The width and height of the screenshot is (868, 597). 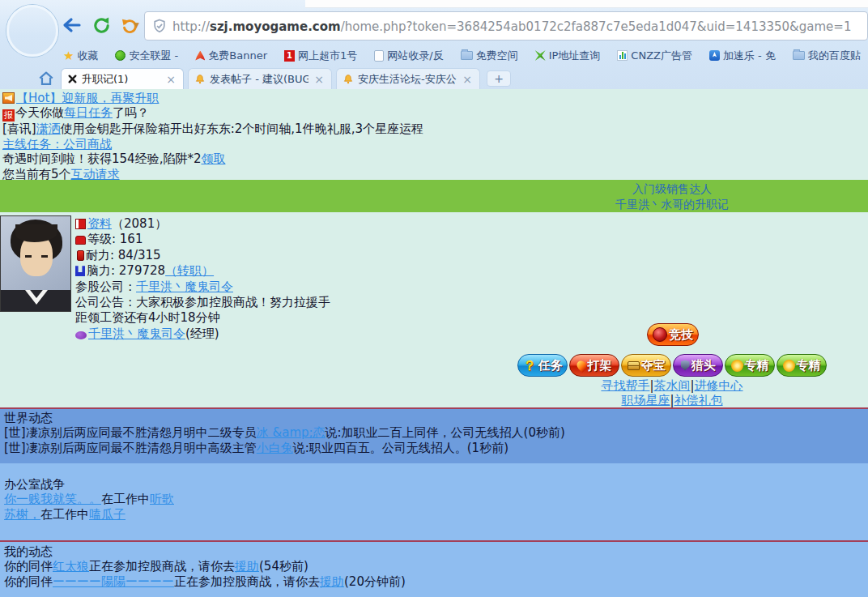 What do you see at coordinates (23, 514) in the screenshot?
I see `coworker-name-link: 苏榭，` at bounding box center [23, 514].